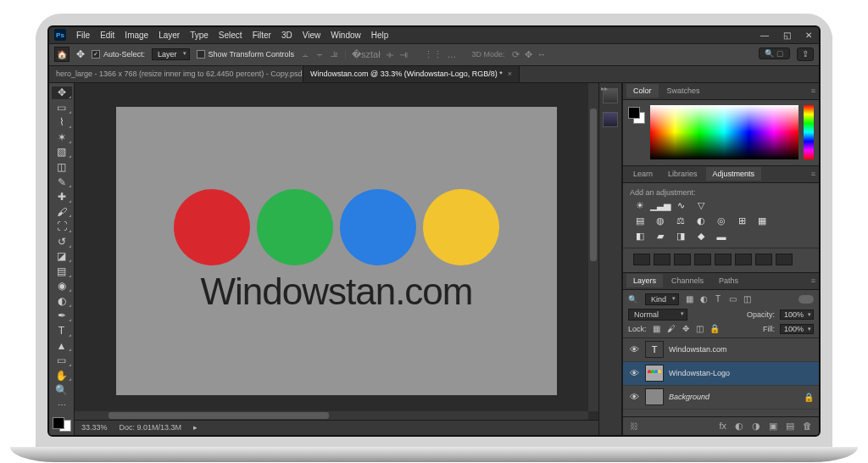 The height and width of the screenshot is (463, 868). What do you see at coordinates (687, 281) in the screenshot?
I see `tab-channels: Channels` at bounding box center [687, 281].